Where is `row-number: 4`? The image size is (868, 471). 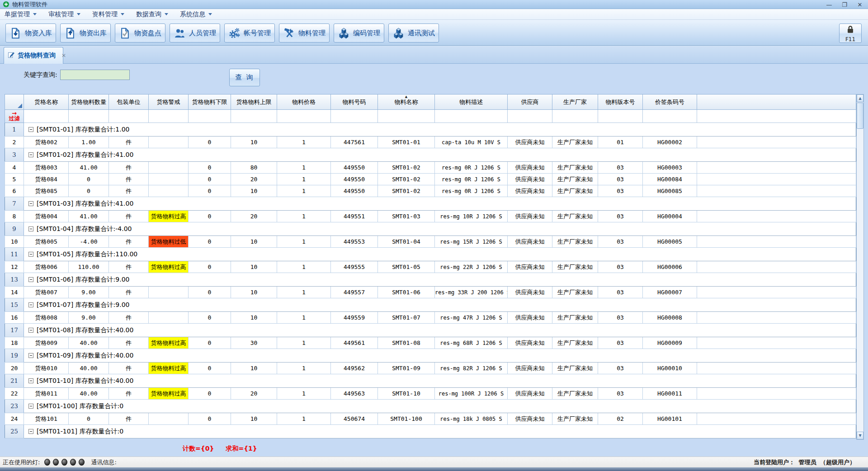 row-number: 4 is located at coordinates (14, 168).